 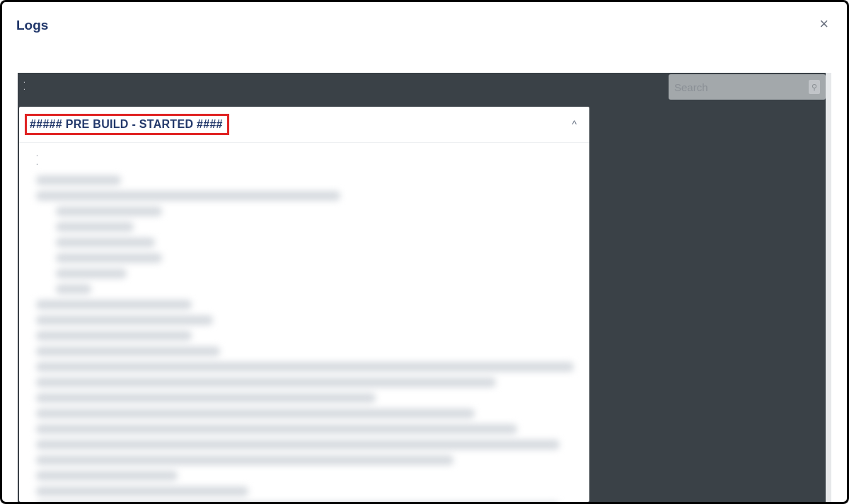 What do you see at coordinates (814, 87) in the screenshot?
I see `search-icon: ⚲` at bounding box center [814, 87].